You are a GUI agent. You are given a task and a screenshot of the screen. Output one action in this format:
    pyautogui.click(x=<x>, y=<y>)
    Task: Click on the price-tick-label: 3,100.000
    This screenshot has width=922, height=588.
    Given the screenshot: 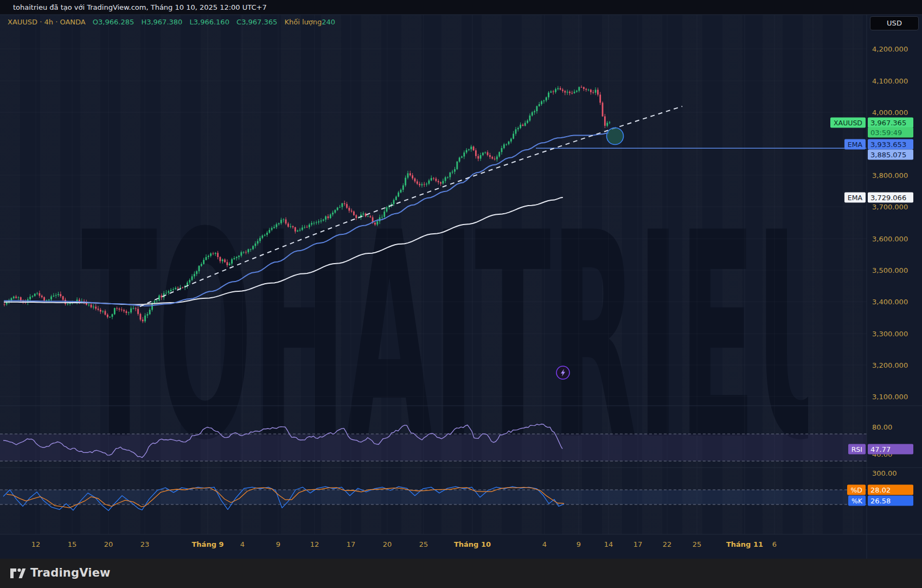 What is the action you would take?
    pyautogui.click(x=890, y=397)
    